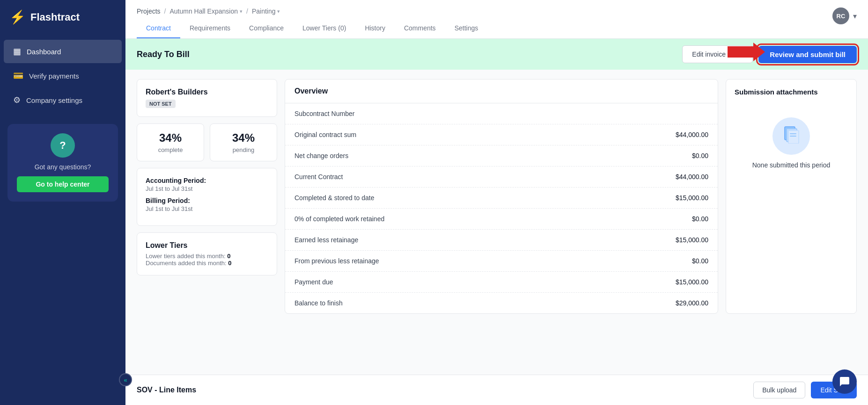 This screenshot has width=868, height=405. What do you see at coordinates (63, 167) in the screenshot?
I see `help-text: Got any questions?` at bounding box center [63, 167].